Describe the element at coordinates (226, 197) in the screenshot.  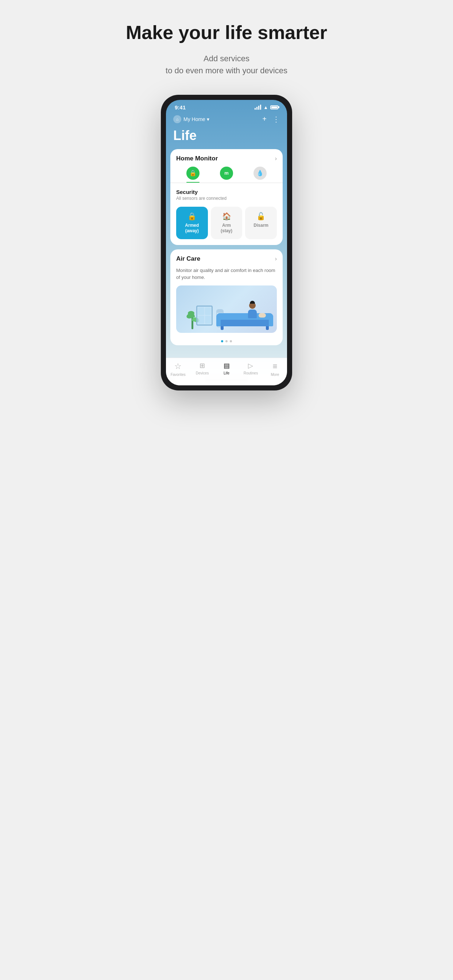
I see `home-monitor-card: Home Monitor › 🔒 m 💧` at that location.